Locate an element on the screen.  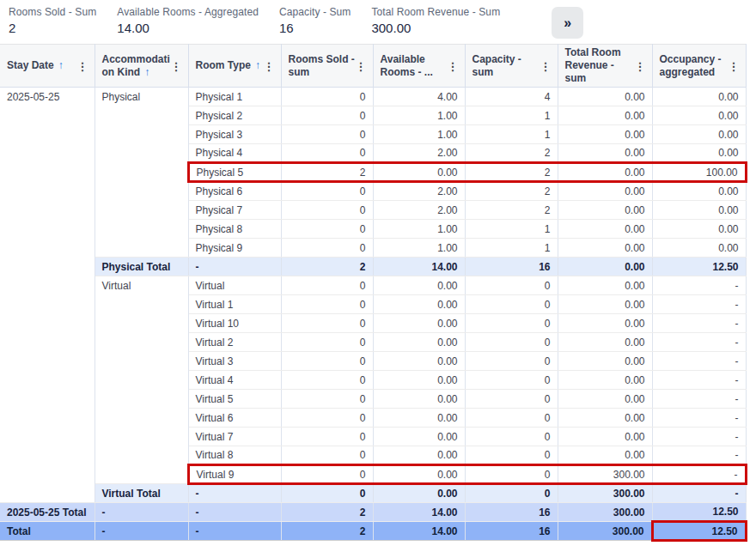
column-header-accommodation-kind: Accommodation Kind↑⋮ is located at coordinates (141, 66).